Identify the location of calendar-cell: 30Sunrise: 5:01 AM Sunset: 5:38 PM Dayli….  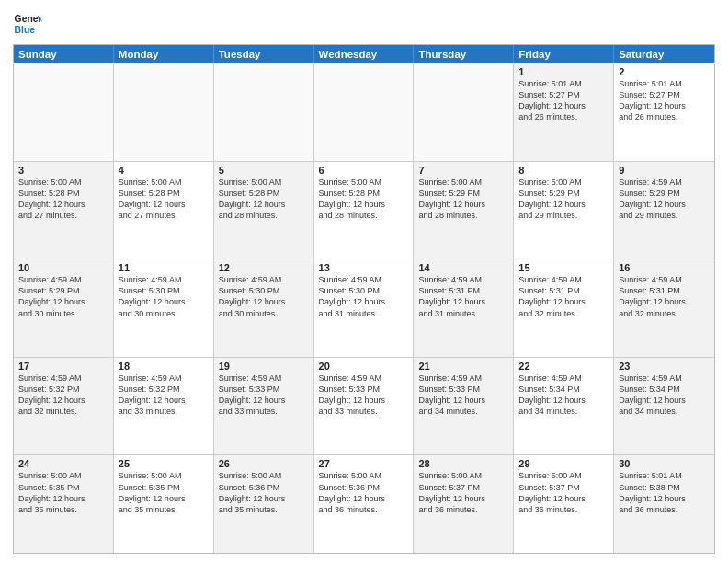
(664, 504).